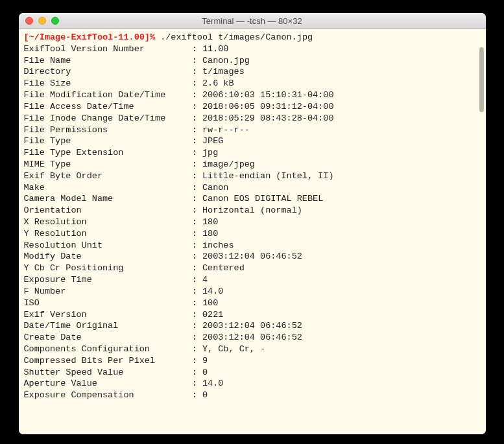 This screenshot has width=504, height=444. I want to click on prompt-command: ./exiftool t/images/Canon.jpg, so click(234, 38).